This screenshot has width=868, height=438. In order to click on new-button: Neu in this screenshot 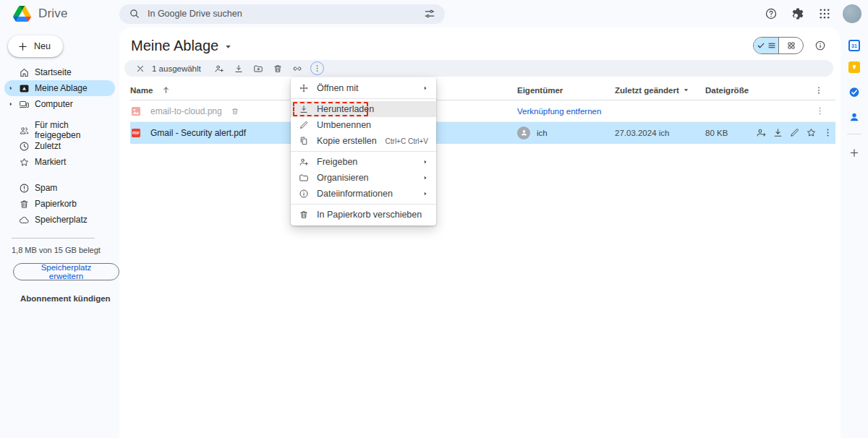, I will do `click(35, 46)`.